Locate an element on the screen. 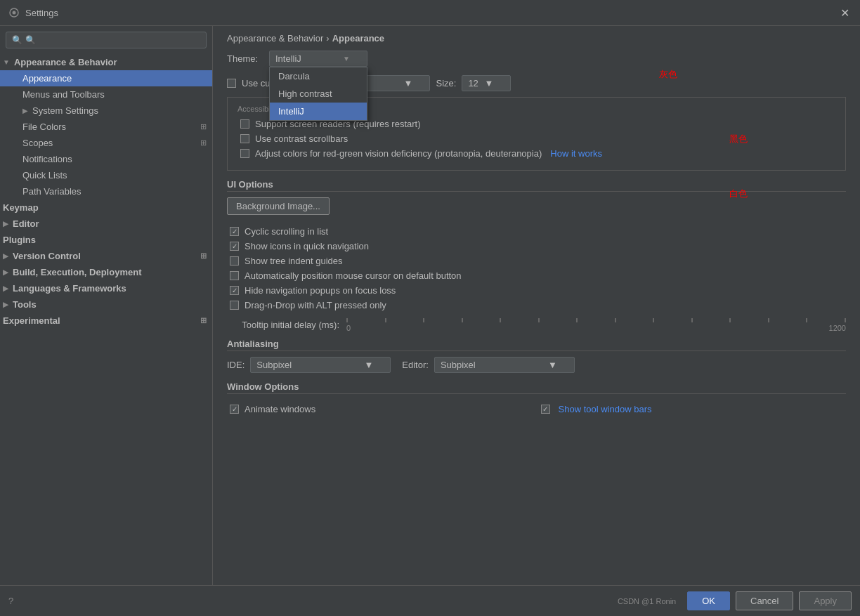  ide-antialiasing-dropdown: Subpixel ▼ is located at coordinates (320, 365).